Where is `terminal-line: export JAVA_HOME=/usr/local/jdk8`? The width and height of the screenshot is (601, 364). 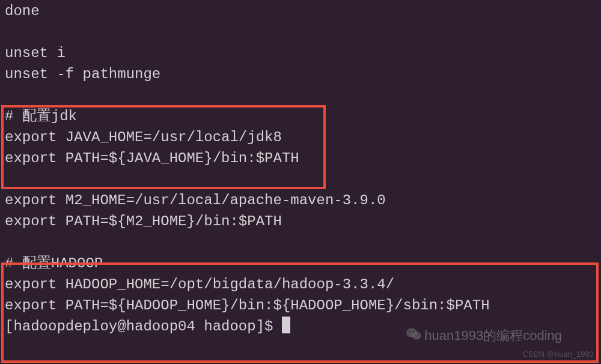
terminal-line: export JAVA_HOME=/usr/local/jdk8 is located at coordinates (300, 138).